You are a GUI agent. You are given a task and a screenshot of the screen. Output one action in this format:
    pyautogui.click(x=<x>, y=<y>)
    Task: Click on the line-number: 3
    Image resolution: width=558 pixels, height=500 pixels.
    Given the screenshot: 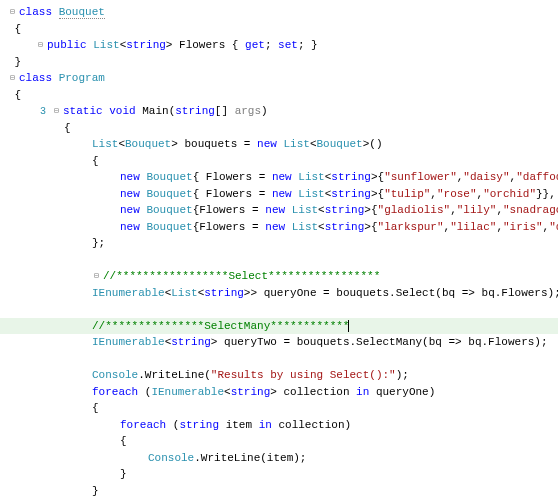 What is the action you would take?
    pyautogui.click(x=41, y=112)
    